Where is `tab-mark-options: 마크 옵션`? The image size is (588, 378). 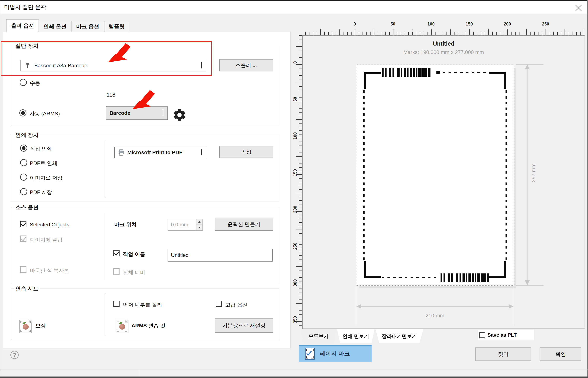
tab-mark-options: 마크 옵션 is located at coordinates (88, 27).